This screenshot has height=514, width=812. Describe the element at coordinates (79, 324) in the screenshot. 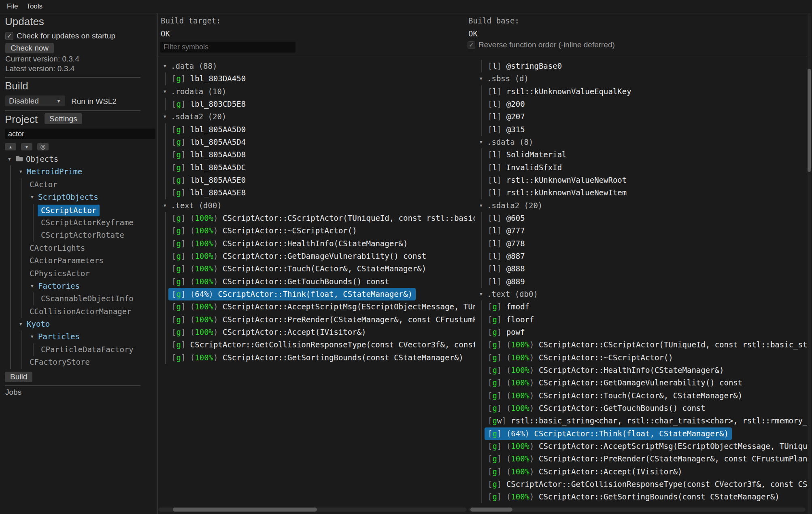

I see `tree-row: ▼Kyoto` at that location.